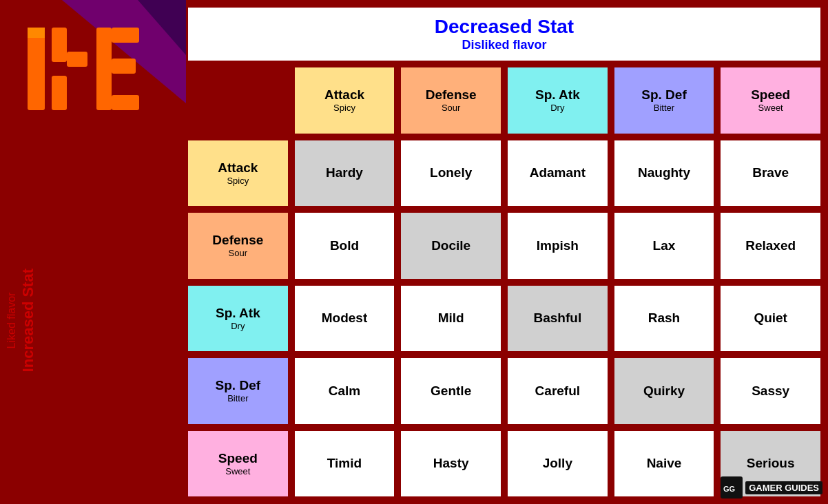  What do you see at coordinates (784, 487) in the screenshot?
I see `watermark-text: GAMER GUIDES` at bounding box center [784, 487].